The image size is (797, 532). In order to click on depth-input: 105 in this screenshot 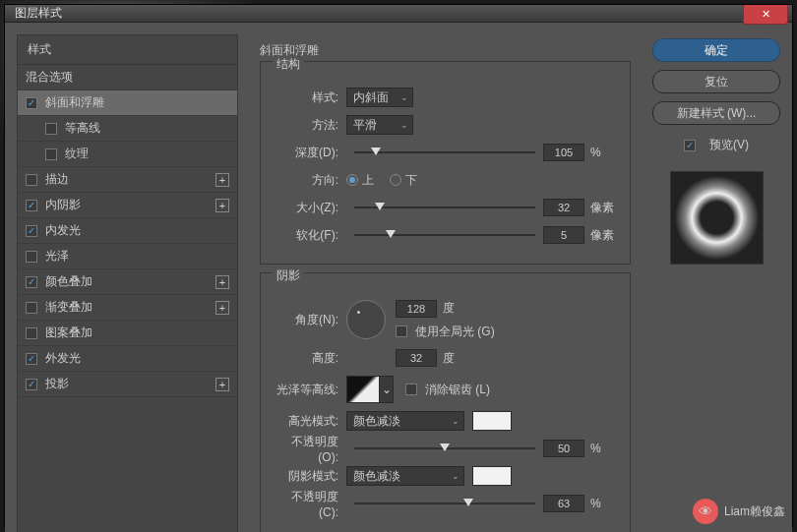, I will do `click(564, 152)`.